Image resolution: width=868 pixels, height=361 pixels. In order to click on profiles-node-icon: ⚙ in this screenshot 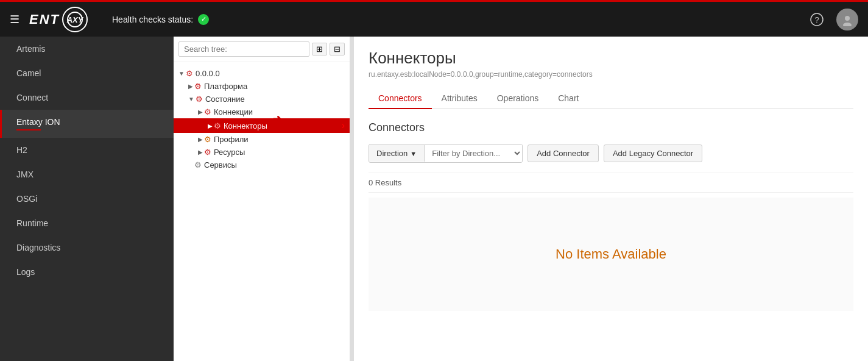, I will do `click(208, 139)`.